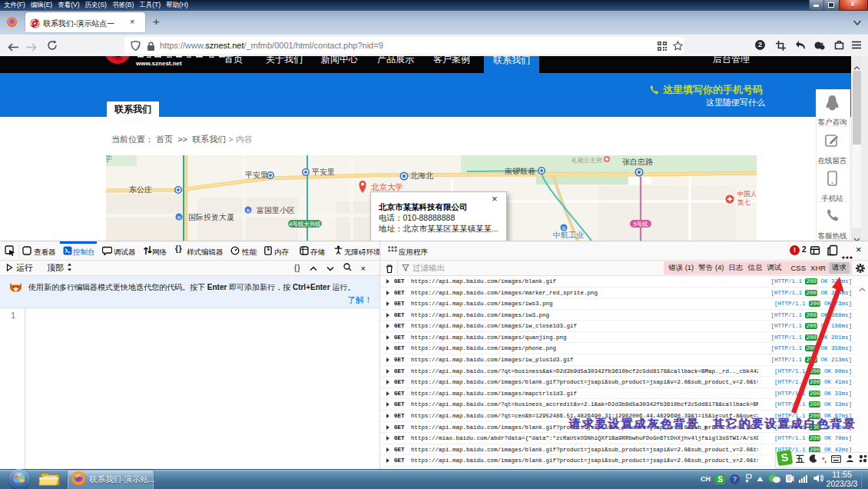  Describe the element at coordinates (387, 187) in the screenshot. I see `svg-text: 北京大学` at that location.